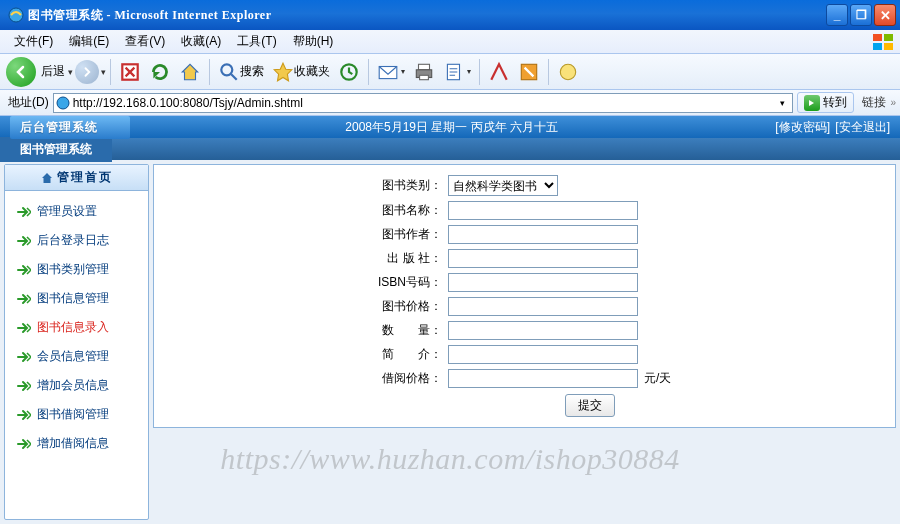 The height and width of the screenshot is (524, 900). What do you see at coordinates (349, 72) in the screenshot?
I see `history-button` at bounding box center [349, 72].